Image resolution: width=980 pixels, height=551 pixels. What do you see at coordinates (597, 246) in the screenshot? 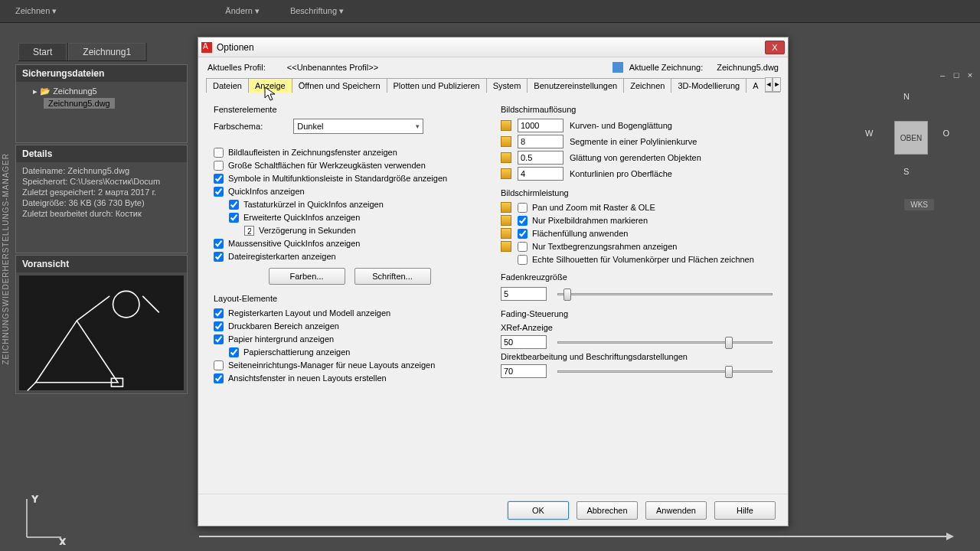
I see `chk-text-boundary: Nur Textbegrenzungsrahmen anzeigen` at bounding box center [597, 246].